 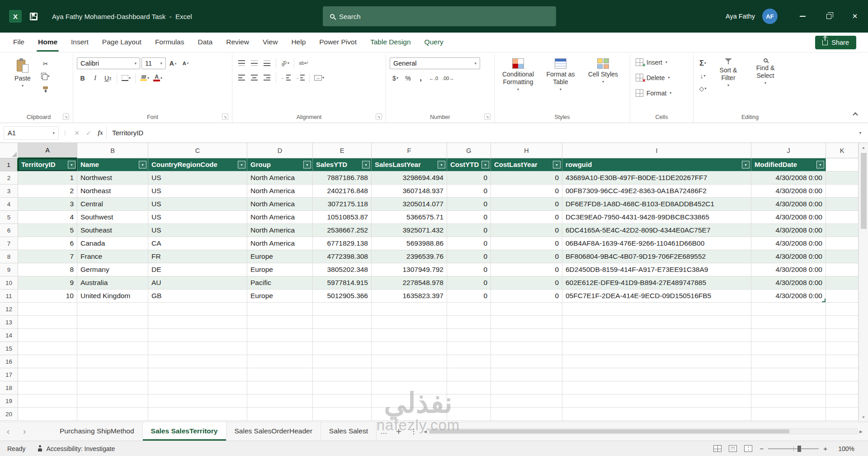 I want to click on cell-C8: FR, so click(x=198, y=257).